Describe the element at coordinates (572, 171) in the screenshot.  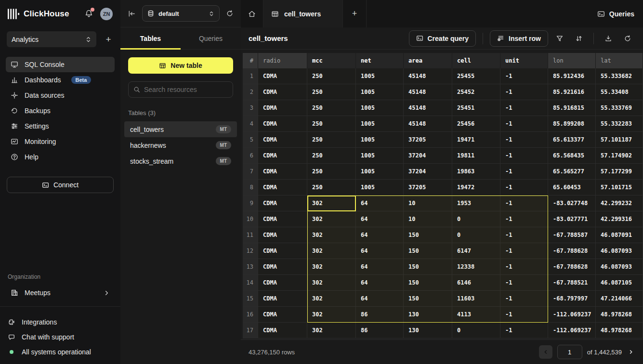
I see `table-cell: 65.565277` at that location.